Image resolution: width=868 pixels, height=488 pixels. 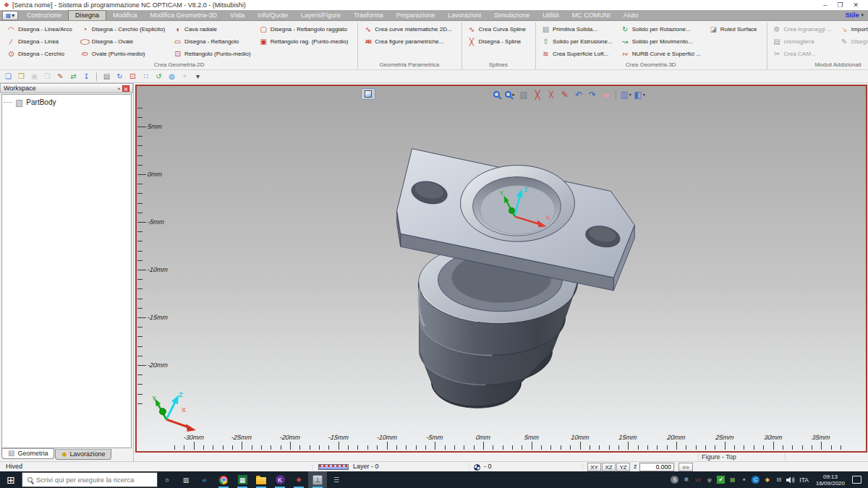 I want to click on measure-edit-button: ✎, so click(x=565, y=94).